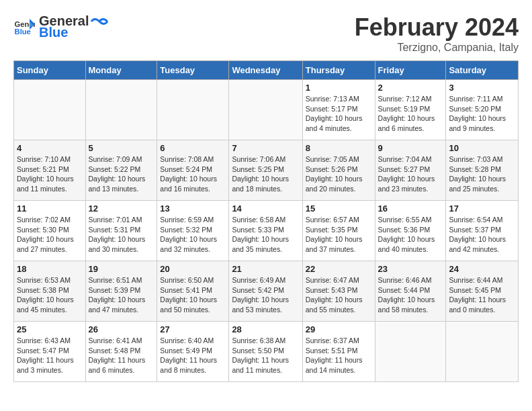 This screenshot has height=411, width=532. Describe the element at coordinates (482, 175) in the screenshot. I see `day-info: Sunrise: 7:03 AM Sunset: 5:28 PM Dayligh…` at that location.